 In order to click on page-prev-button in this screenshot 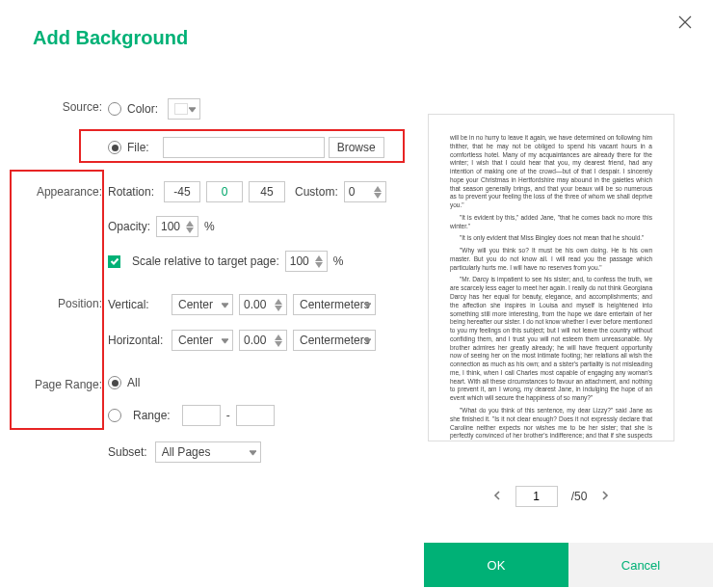, I will do `click(497, 496)`.